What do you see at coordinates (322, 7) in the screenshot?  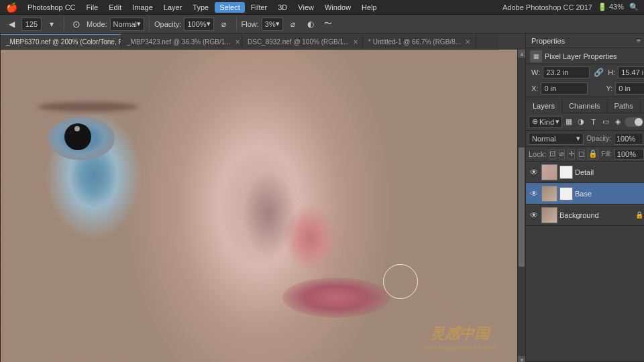 I see `menu-bar: 🍎 Photoshop CC File Edit Image Layer Typ…` at bounding box center [322, 7].